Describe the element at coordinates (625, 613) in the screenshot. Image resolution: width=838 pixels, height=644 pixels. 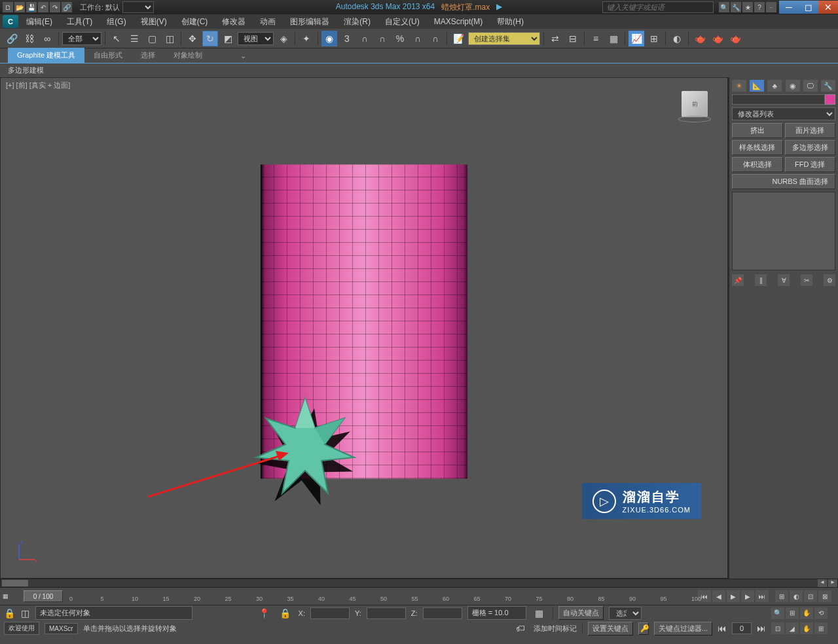
I see `key-mode-select: 选定对` at that location.